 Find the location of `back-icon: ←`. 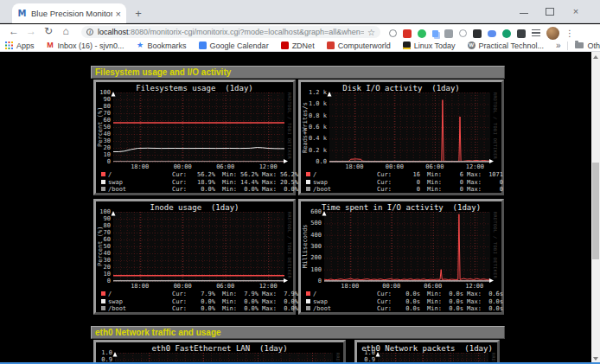

back-icon: ← is located at coordinates (14, 31).